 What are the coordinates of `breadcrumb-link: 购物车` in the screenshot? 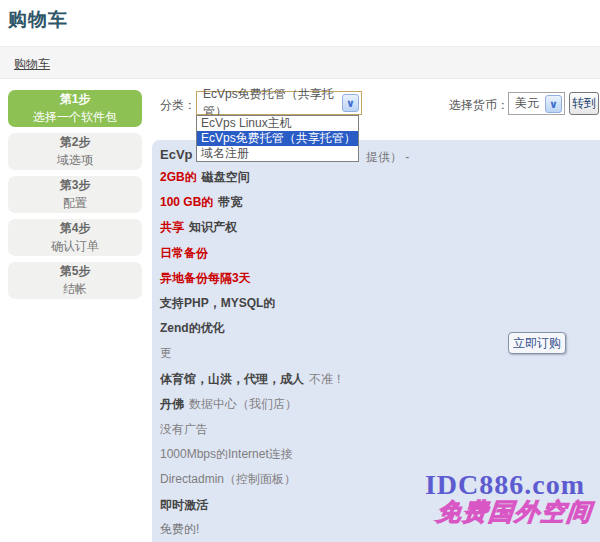 It's located at (32, 64).